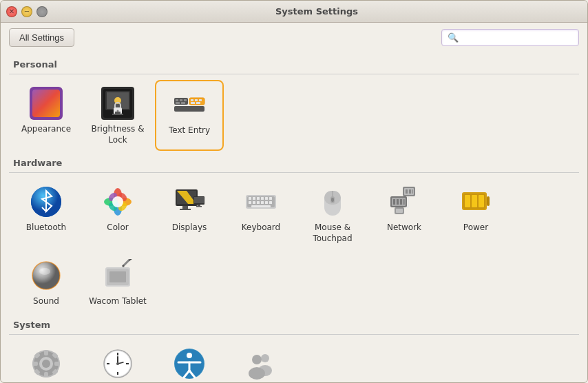 This screenshot has height=383, width=588. Describe the element at coordinates (46, 282) in the screenshot. I see `settings-item-sound: Sound` at that location.